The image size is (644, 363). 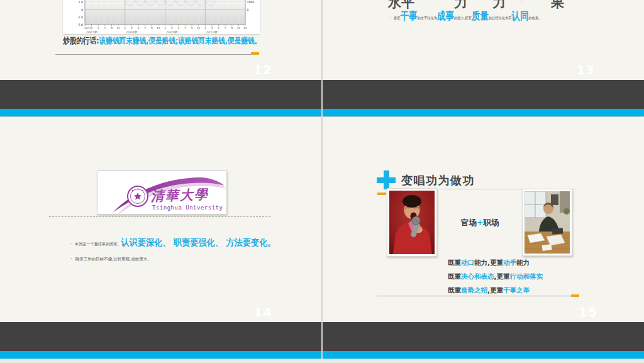 I want to click on worker-photo, so click(x=547, y=223).